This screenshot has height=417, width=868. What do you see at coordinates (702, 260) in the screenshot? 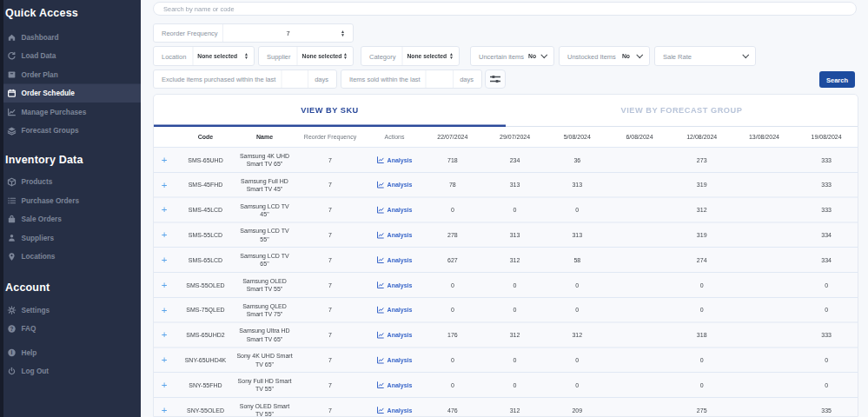
I see `cell-forecast-value: 274` at bounding box center [702, 260].